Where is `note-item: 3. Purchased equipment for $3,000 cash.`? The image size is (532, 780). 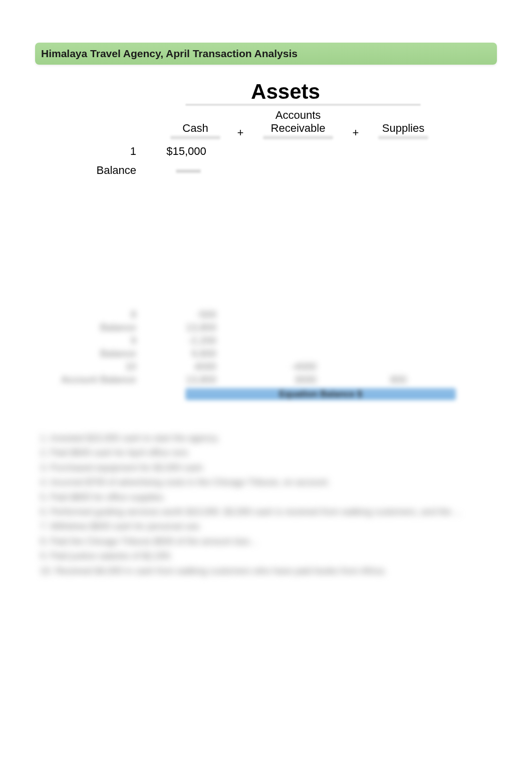 note-item: 3. Purchased equipment for $3,000 cash. is located at coordinates (269, 468).